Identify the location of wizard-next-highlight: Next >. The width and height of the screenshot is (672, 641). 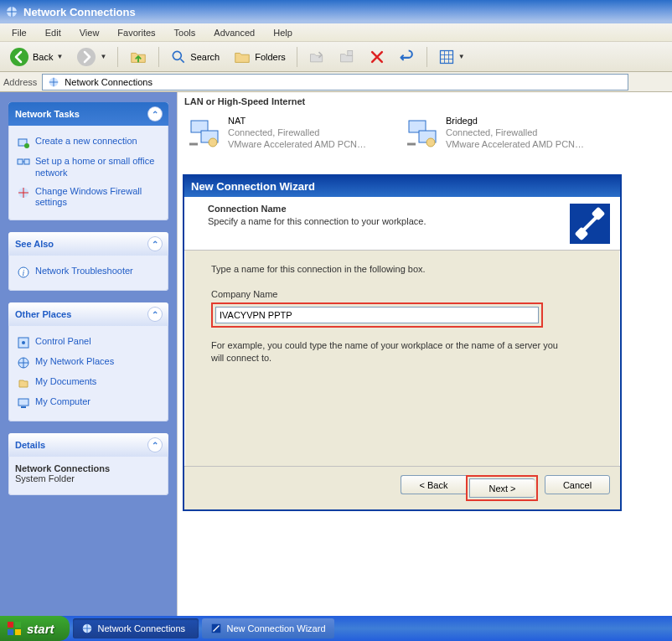
(502, 488).